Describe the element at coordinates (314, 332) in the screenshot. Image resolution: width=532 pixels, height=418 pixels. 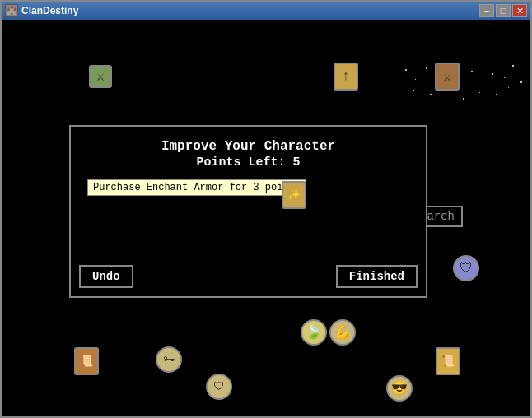
I see `leaf-icon: 🍃` at that location.